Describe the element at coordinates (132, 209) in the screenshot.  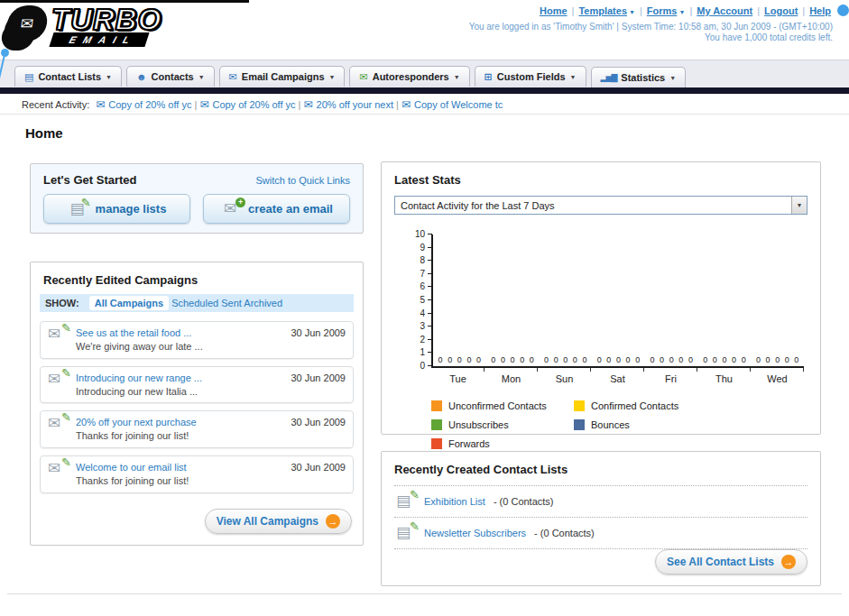
I see `manage-lists-label: manage lists` at that location.